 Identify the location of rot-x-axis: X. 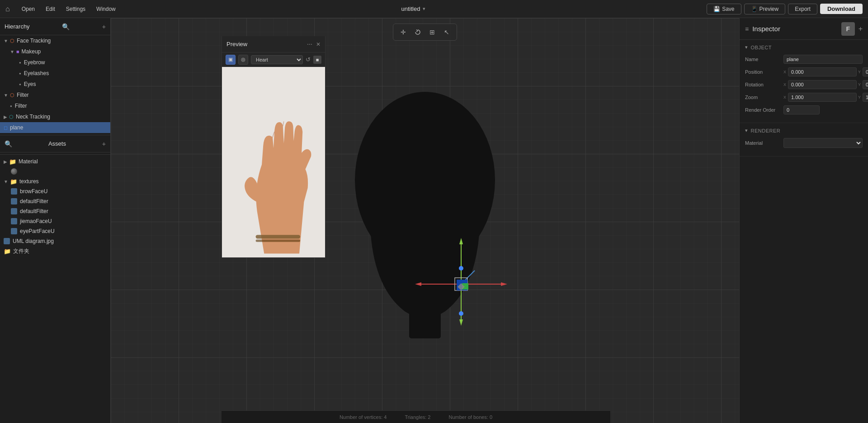
(785, 85).